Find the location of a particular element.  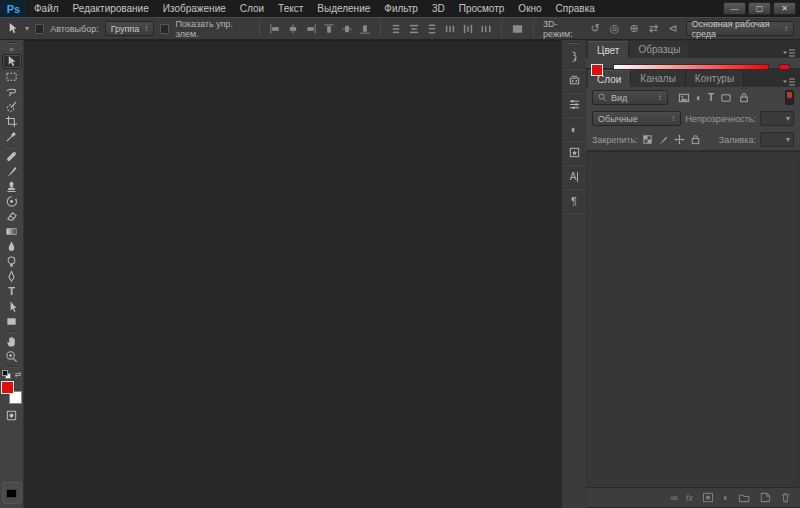

menu-image: Изображение is located at coordinates (194, 8).